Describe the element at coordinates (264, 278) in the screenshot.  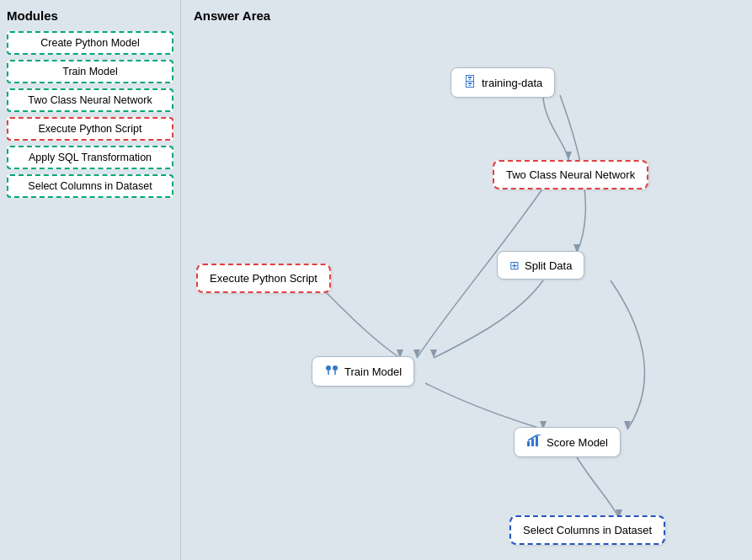
I see `node-execute-python-label: Execute Python Script` at that location.